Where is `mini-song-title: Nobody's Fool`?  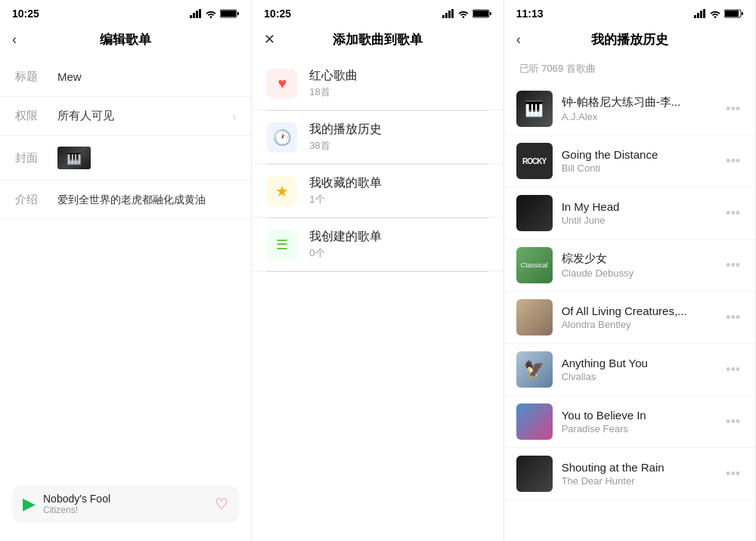 mini-song-title: Nobody's Fool is located at coordinates (125, 499).